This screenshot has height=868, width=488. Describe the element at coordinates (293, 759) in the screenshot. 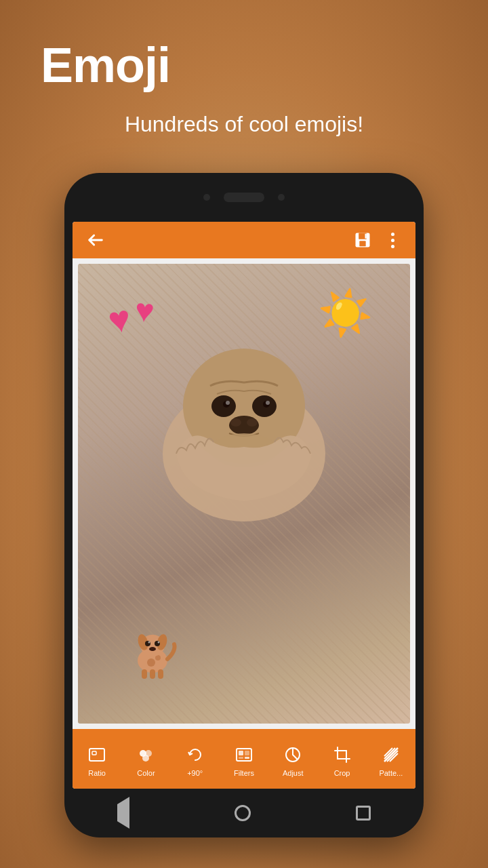

I see `adjust-tool: Adjust` at that location.